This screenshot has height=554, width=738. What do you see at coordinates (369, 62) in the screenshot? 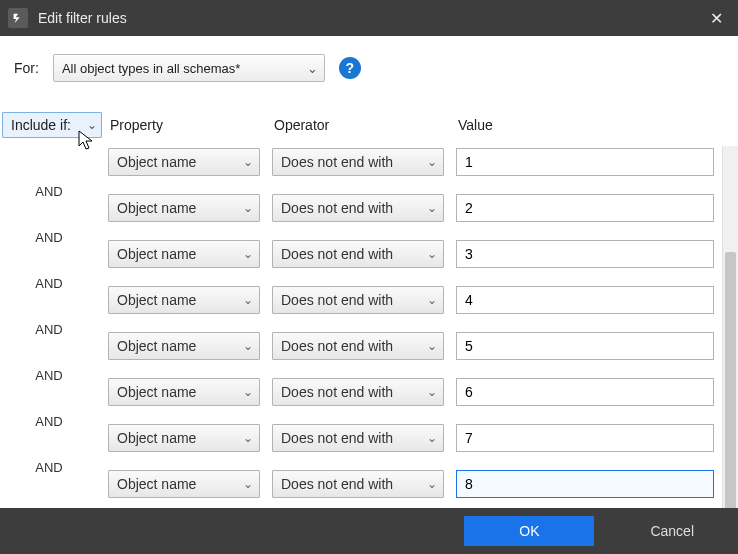
I see `scope-row: For: All object types in all schemas* ⌄ …` at bounding box center [369, 62].